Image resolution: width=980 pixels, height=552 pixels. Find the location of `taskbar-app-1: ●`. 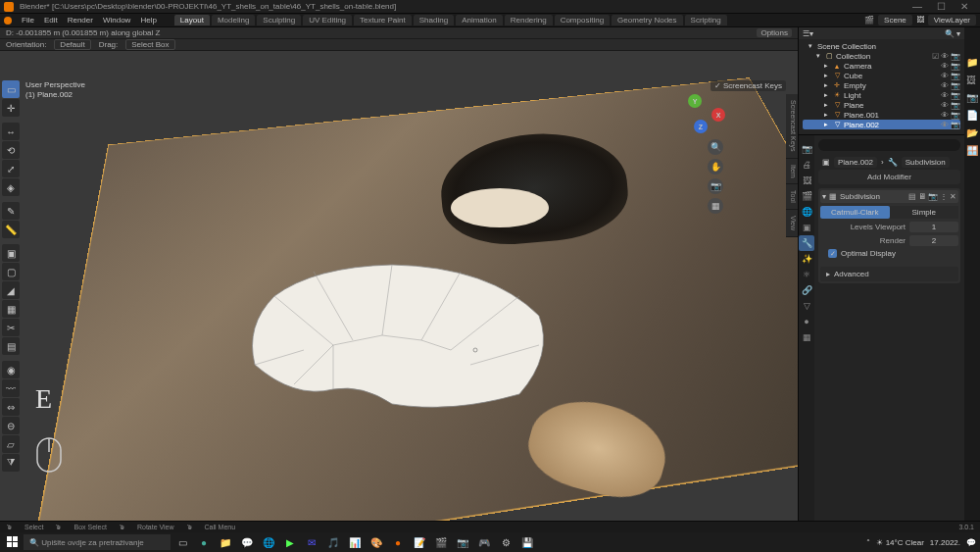

taskbar-app-1: ● is located at coordinates (204, 542).